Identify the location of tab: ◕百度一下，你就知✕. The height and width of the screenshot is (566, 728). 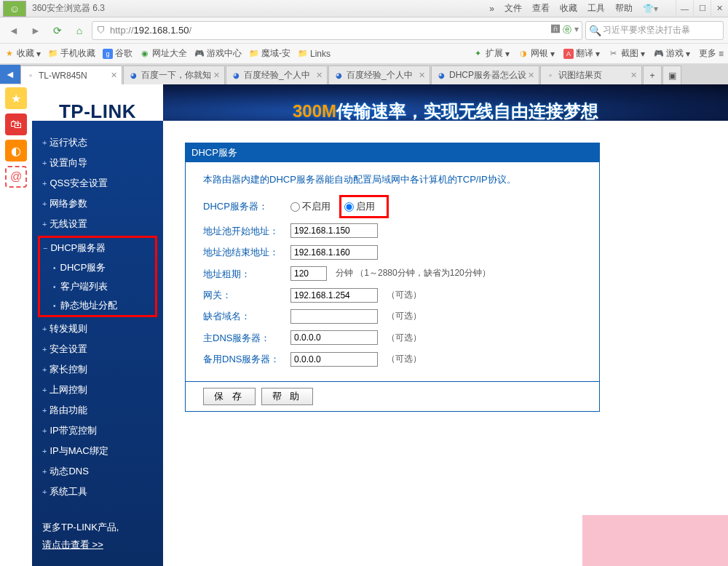
(174, 75).